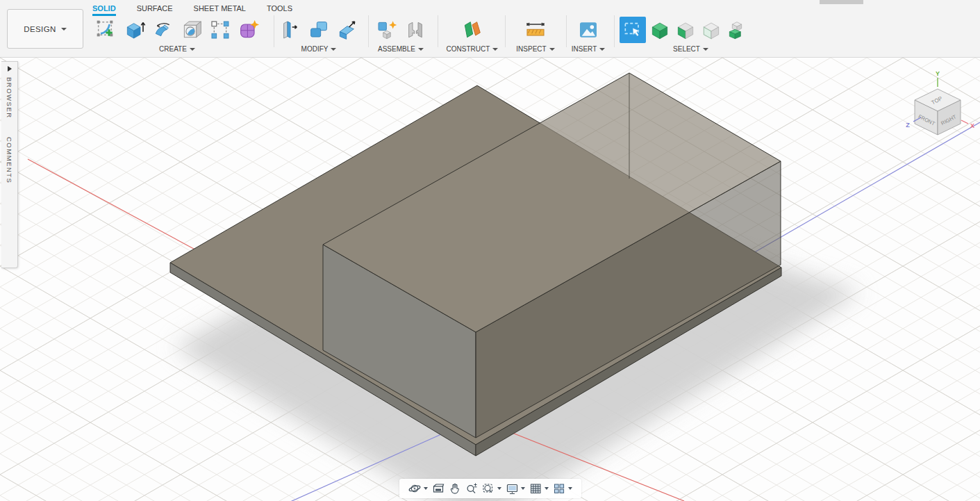  I want to click on toolbar-group-label-construct: CONSTRUCT, so click(472, 49).